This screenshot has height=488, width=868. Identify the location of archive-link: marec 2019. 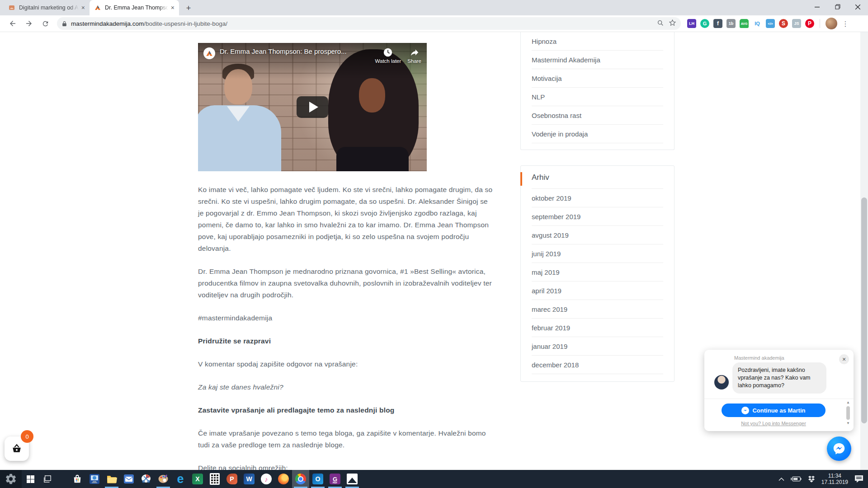
(598, 309).